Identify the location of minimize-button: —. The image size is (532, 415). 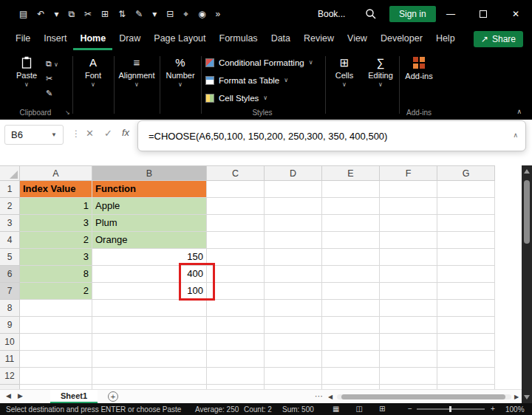
(451, 14).